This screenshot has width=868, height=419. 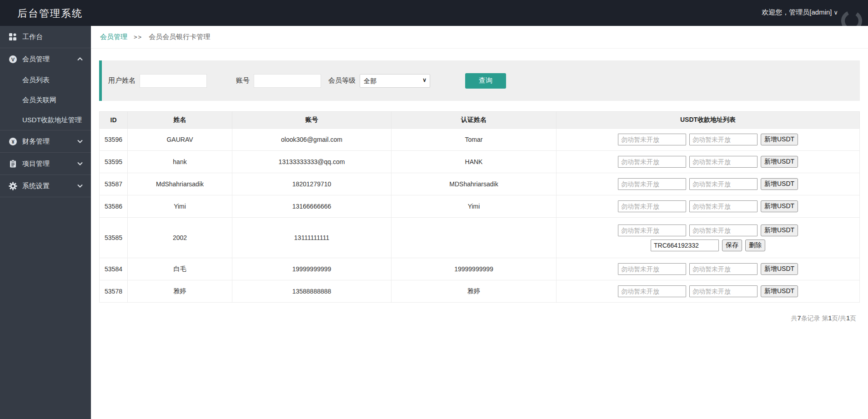 What do you see at coordinates (479, 37) in the screenshot?
I see `breadcrumb: 会员管理 >> 会员会员银行卡管理` at bounding box center [479, 37].